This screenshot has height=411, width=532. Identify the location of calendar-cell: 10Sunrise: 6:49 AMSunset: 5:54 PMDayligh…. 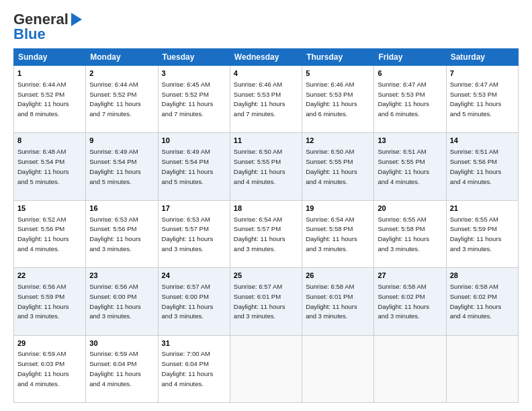
(193, 167).